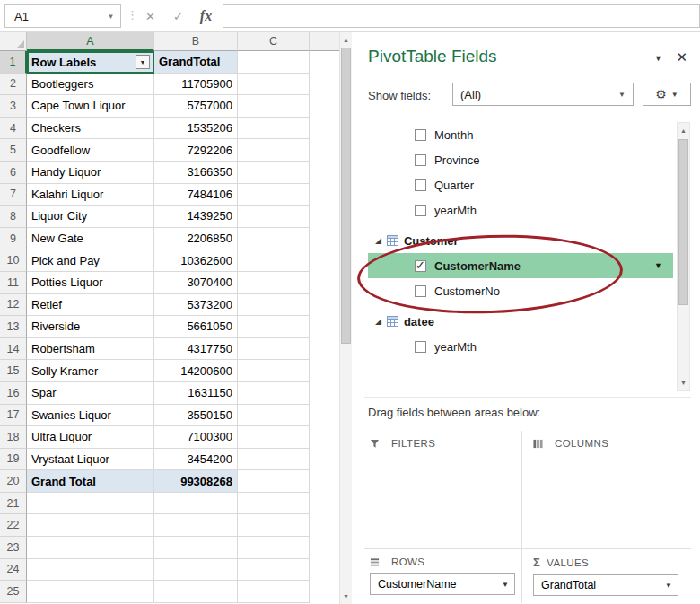  What do you see at coordinates (13, 438) in the screenshot?
I see `row-header-18: 18` at bounding box center [13, 438].